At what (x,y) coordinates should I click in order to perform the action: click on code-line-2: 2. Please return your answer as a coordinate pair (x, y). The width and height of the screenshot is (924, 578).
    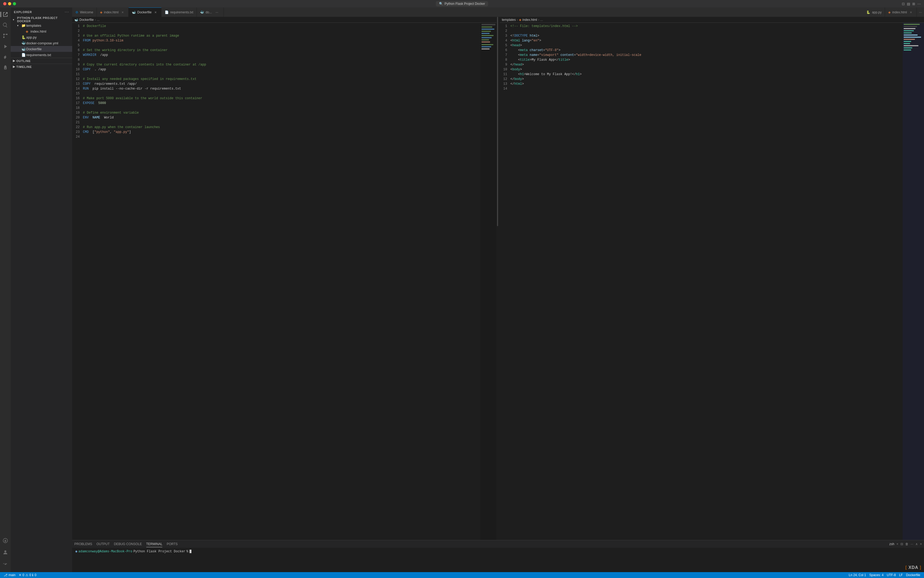
    Looking at the image, I should click on (284, 31).